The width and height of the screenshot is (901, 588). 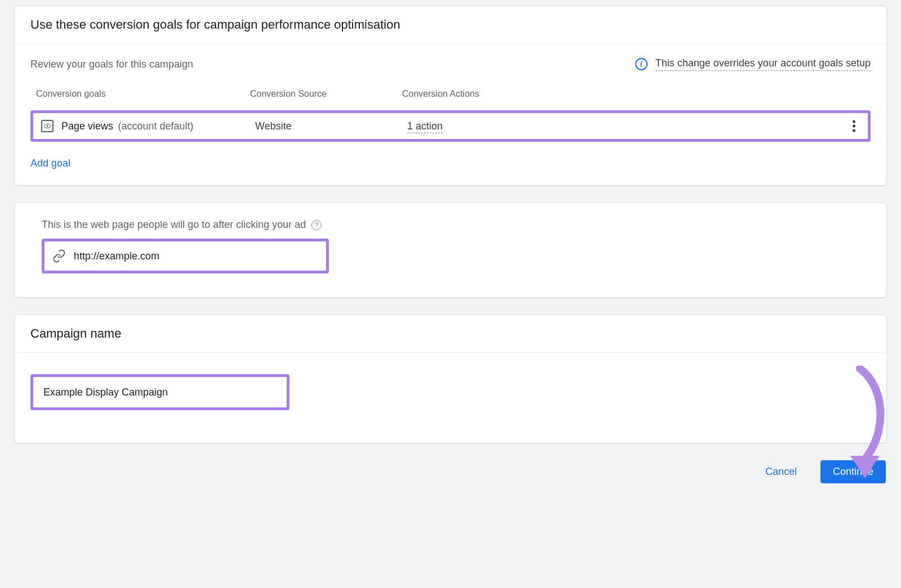 What do you see at coordinates (450, 334) in the screenshot?
I see `campaign-name-title: Campaign name` at bounding box center [450, 334].